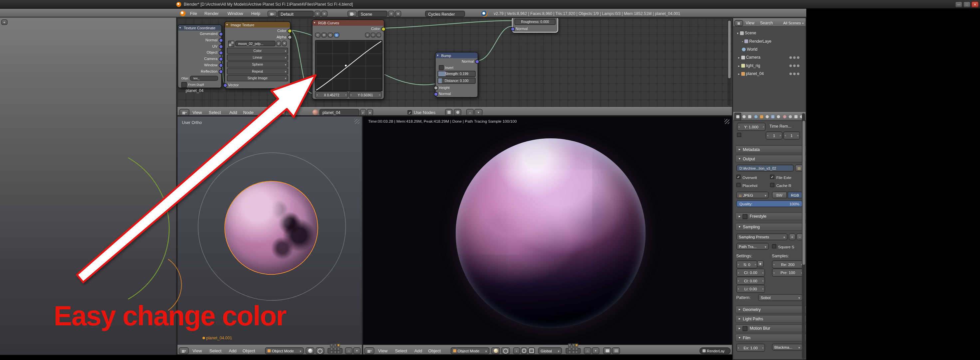 This screenshot has height=360, width=980. I want to click on outliner-item-planet-04: ▸ planet_04, so click(768, 74).